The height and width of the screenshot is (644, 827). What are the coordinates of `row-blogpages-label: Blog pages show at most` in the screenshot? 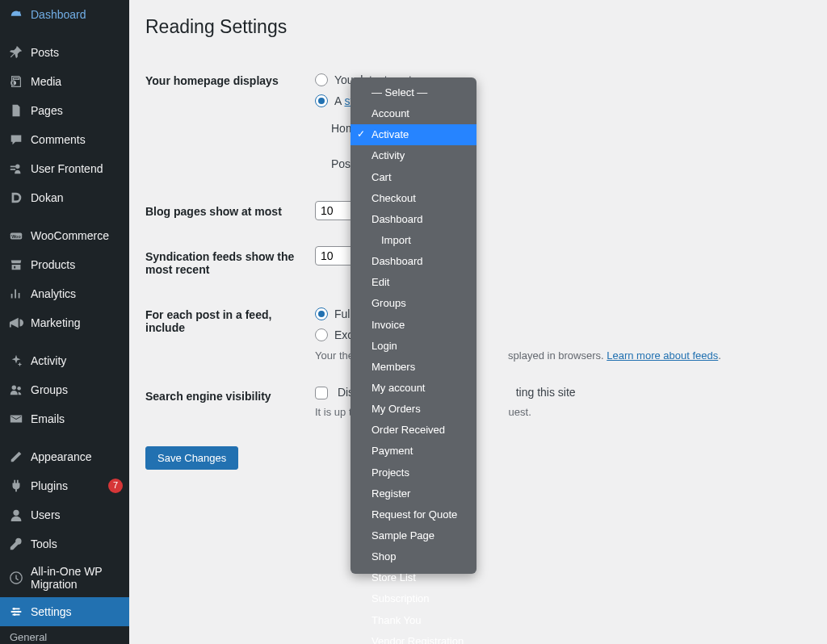 It's located at (226, 211).